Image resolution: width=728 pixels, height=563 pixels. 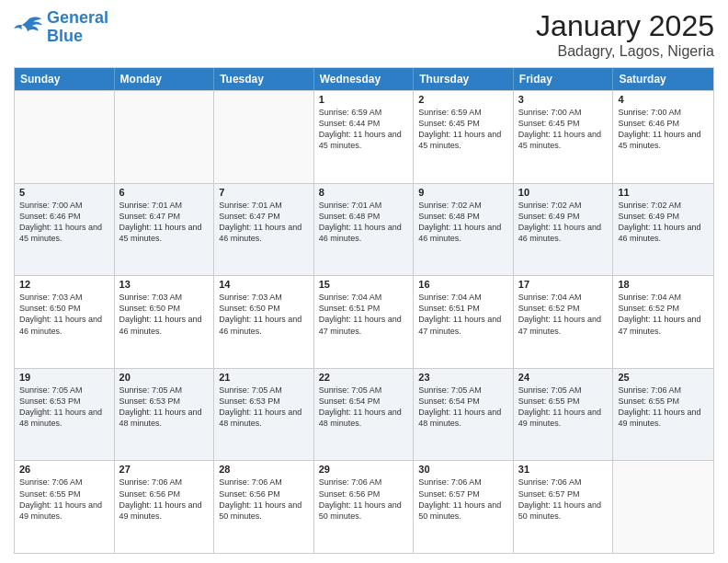 What do you see at coordinates (463, 507) in the screenshot?
I see `cal-cell-day-30: 30Sunrise: 7:06 AM Sunset: 6:57 PM Dayli…` at bounding box center [463, 507].